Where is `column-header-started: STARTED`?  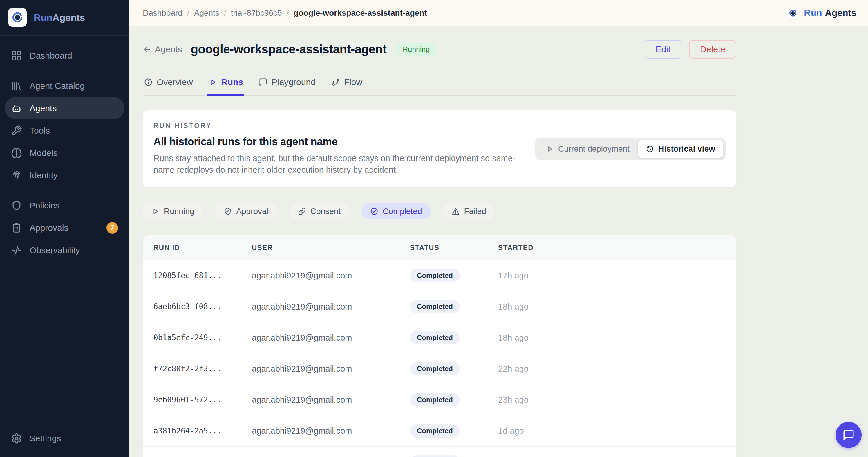 column-header-started: STARTED is located at coordinates (617, 248).